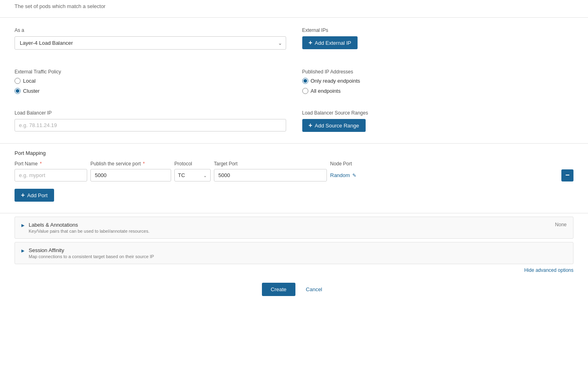 Image resolution: width=588 pixels, height=365 pixels. What do you see at coordinates (91, 250) in the screenshot?
I see `session-affinity-title: Session Affinity` at bounding box center [91, 250].